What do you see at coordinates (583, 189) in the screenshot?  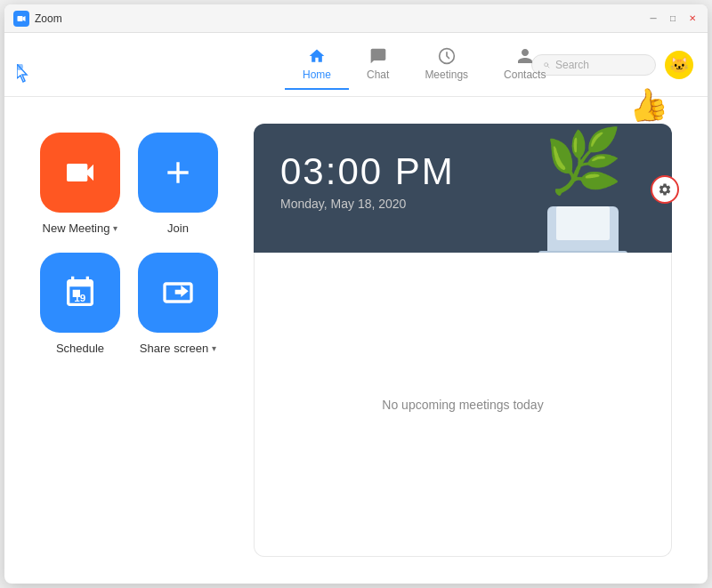 I see `plant-decoration: 🌿` at bounding box center [583, 189].